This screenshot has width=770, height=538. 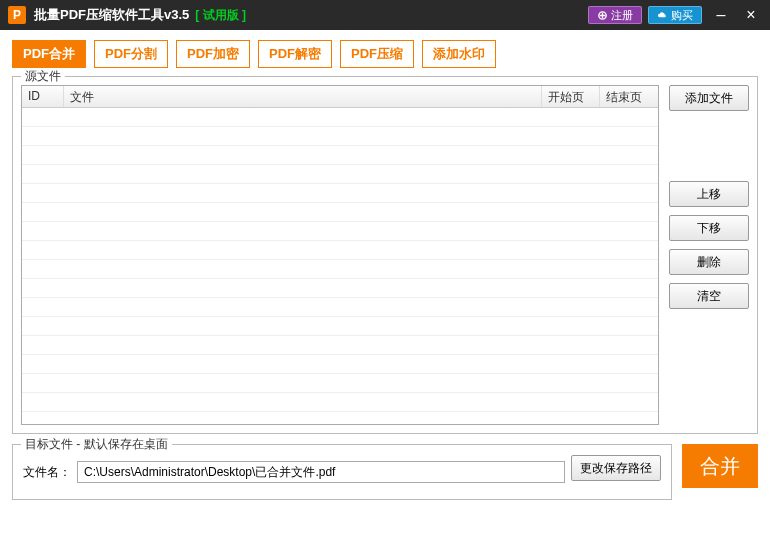 What do you see at coordinates (602, 16) in the screenshot?
I see `register-icon` at bounding box center [602, 16].